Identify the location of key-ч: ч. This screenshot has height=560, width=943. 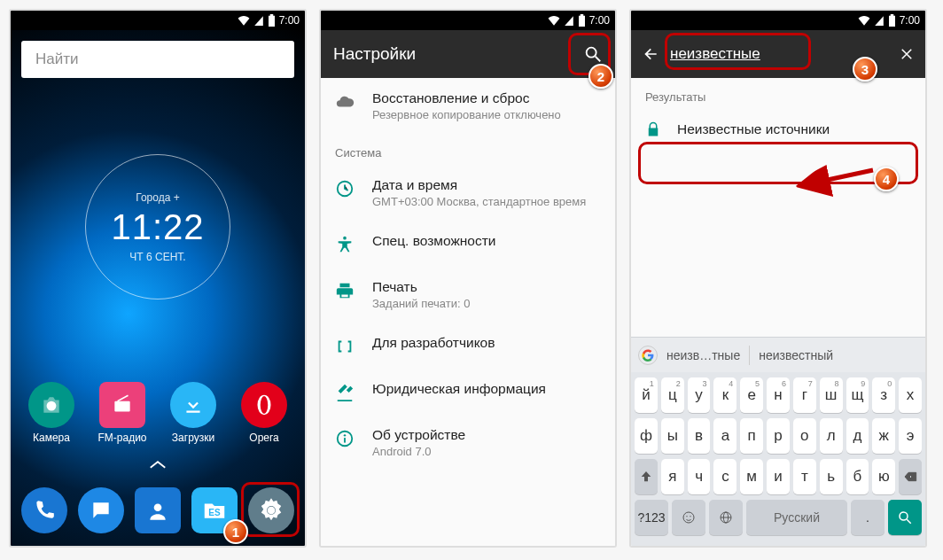
(699, 477).